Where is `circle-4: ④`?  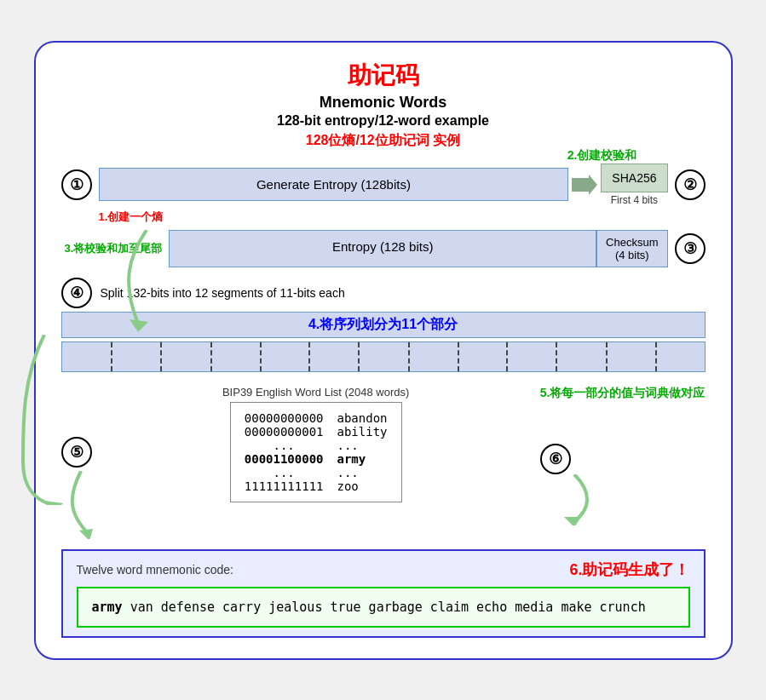 circle-4: ④ is located at coordinates (77, 293).